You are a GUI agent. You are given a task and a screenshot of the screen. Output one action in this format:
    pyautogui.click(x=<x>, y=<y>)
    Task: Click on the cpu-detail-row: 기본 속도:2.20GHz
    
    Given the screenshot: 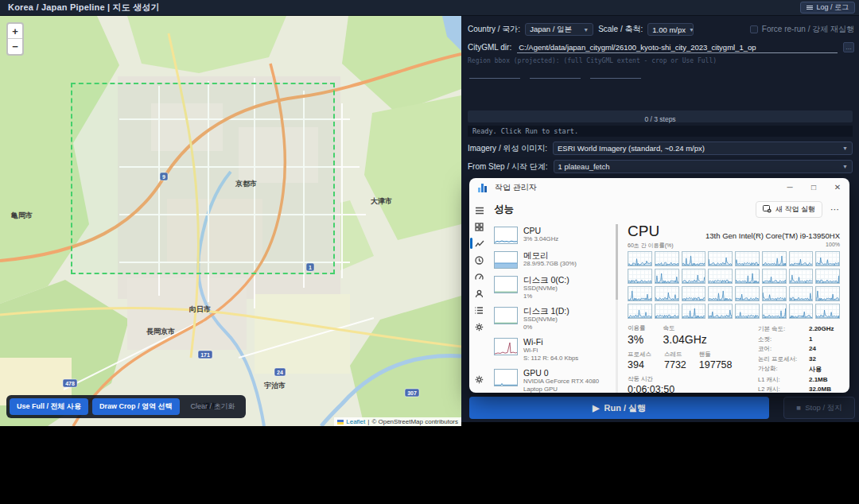 What is the action you would take?
    pyautogui.click(x=796, y=329)
    